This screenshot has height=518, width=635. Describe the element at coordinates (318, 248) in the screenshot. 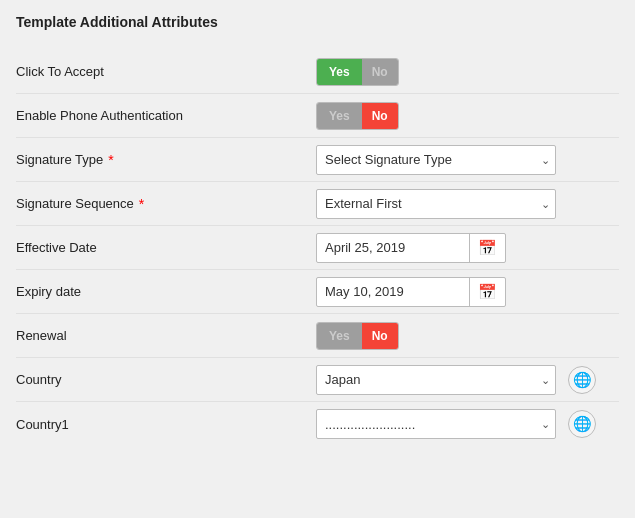

I see `row-effective-date: Effective Date April 25, 2019 📅` at that location.